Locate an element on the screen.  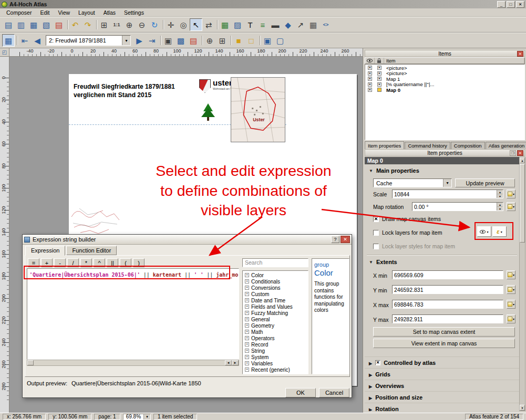
tab-function-editor: Function Editor is located at coordinates (91, 250).